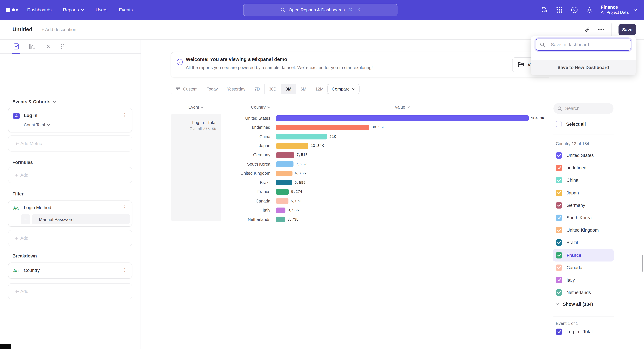 This screenshot has width=644, height=349. I want to click on date-range-7d: 7D, so click(257, 89).